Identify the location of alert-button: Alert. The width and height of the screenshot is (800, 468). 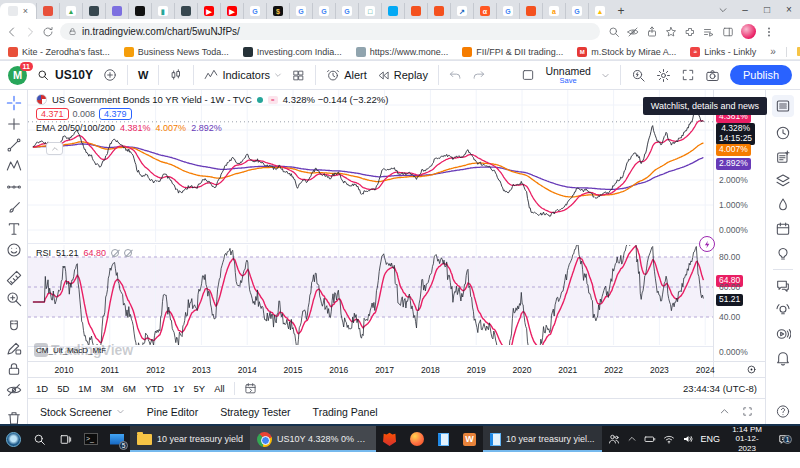
(346, 75).